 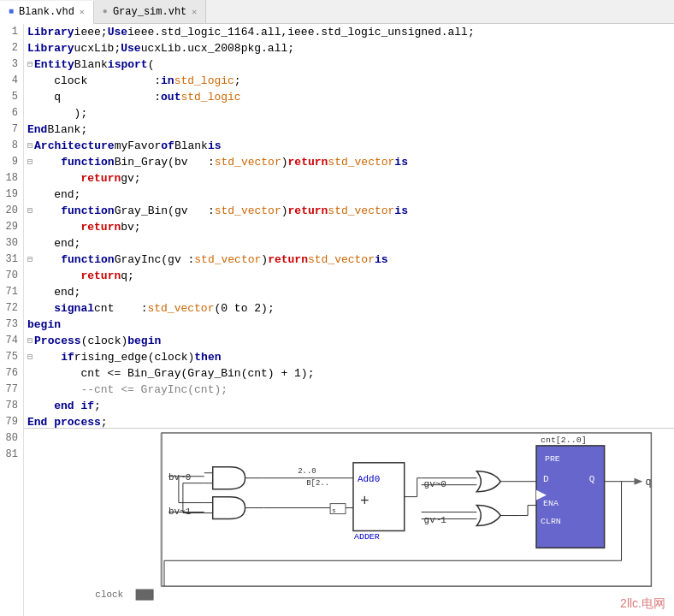 I want to click on fold-75: ⊟, so click(x=30, y=358).